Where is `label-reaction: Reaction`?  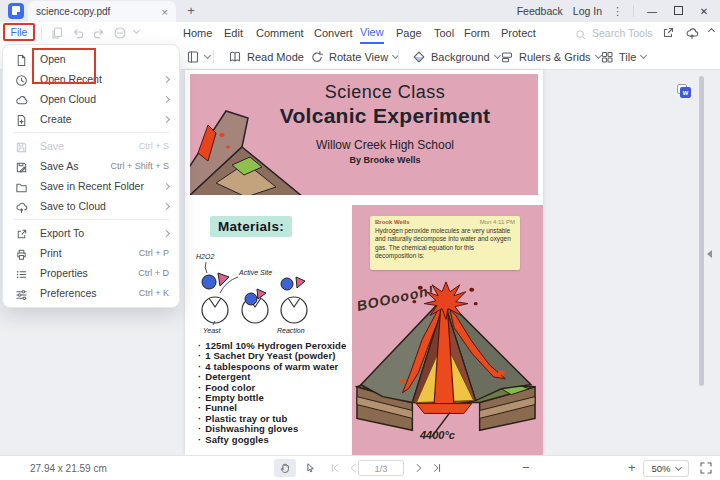
label-reaction: Reaction is located at coordinates (291, 330).